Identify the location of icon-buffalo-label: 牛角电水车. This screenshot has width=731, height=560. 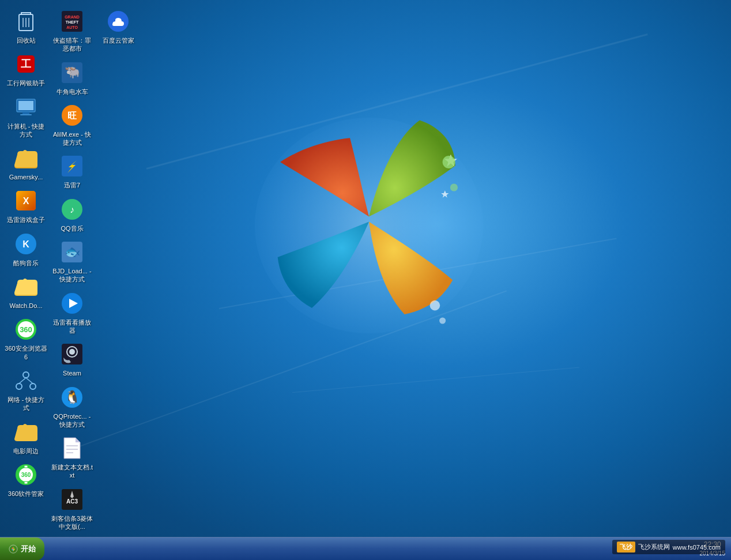
(73, 92).